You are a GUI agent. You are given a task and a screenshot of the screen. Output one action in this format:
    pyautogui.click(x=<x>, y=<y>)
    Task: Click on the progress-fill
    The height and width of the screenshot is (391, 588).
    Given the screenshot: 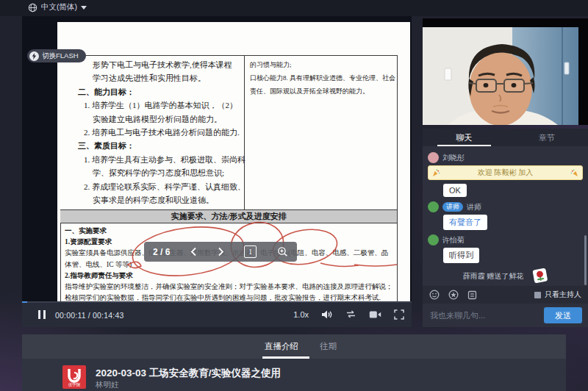 What is the action you would take?
    pyautogui.click(x=25, y=302)
    